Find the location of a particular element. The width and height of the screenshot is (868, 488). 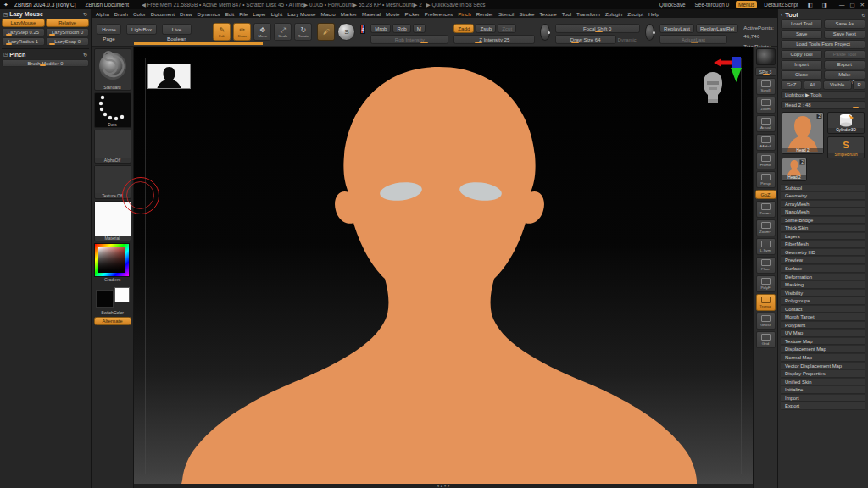

lazysnap-slider: LazySnap 0 is located at coordinates (68, 42).